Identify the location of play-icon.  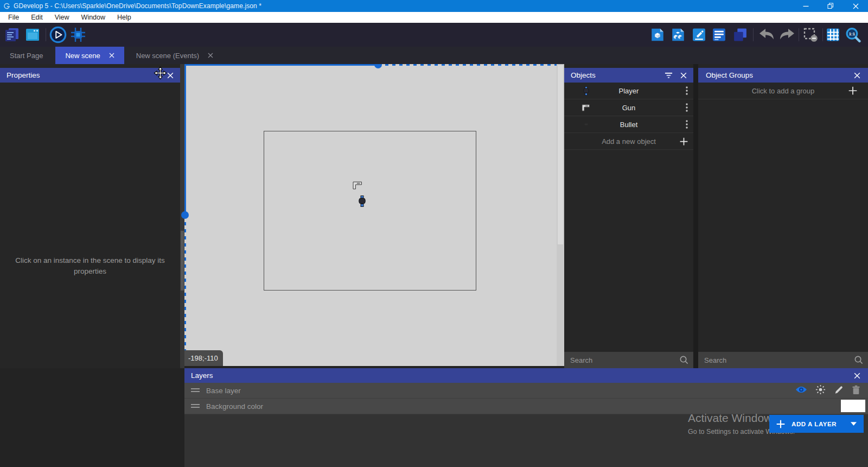
(58, 35).